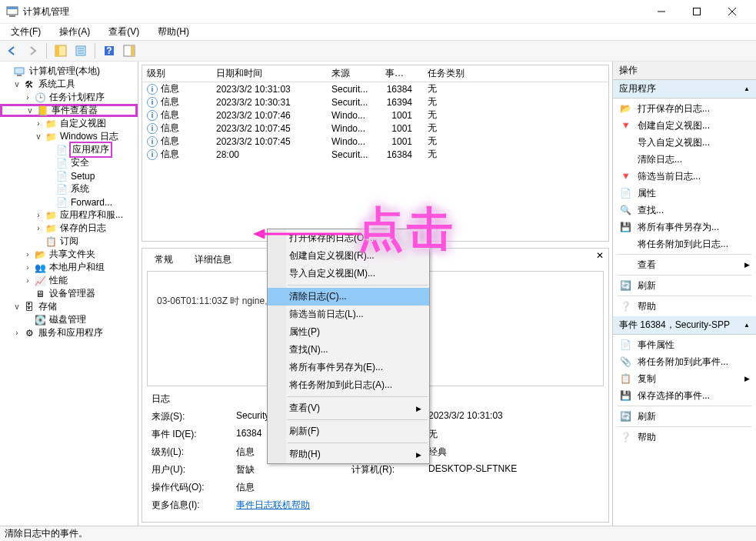 This screenshot has width=756, height=541. What do you see at coordinates (684, 125) in the screenshot?
I see `action-create-view: 🔻创建自定义视图...` at bounding box center [684, 125].